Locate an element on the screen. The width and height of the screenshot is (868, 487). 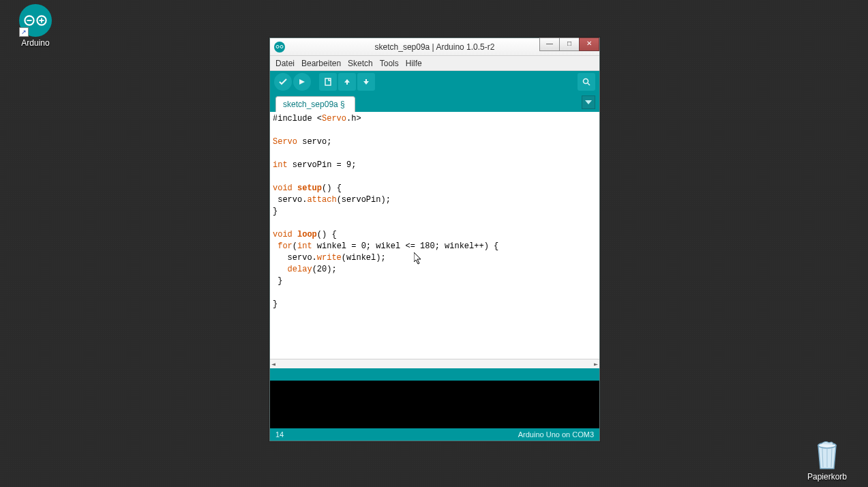
desktop-icon-label: Arduino is located at coordinates (35, 43).